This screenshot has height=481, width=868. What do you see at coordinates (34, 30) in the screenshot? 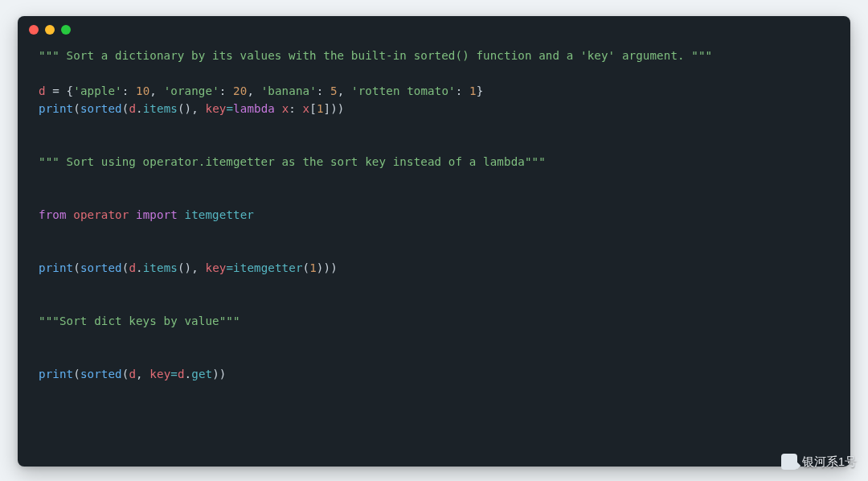
I see `close-icon` at bounding box center [34, 30].